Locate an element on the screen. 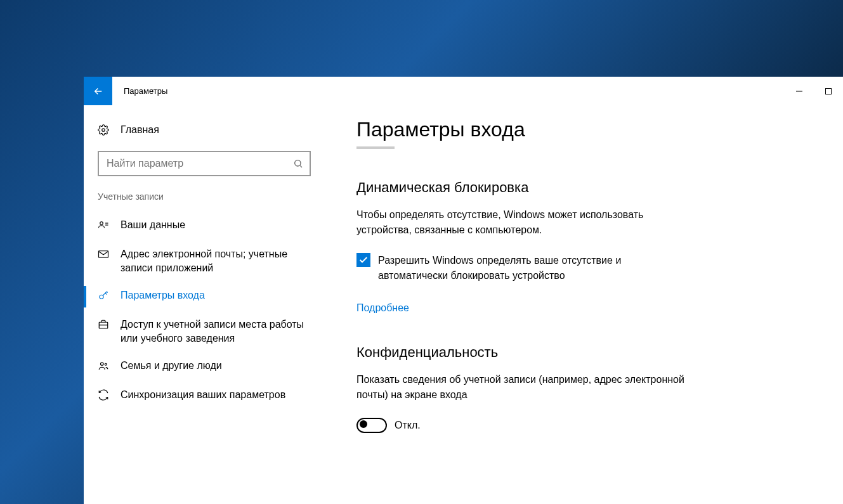 The image size is (843, 504). search-input is located at coordinates (199, 164).